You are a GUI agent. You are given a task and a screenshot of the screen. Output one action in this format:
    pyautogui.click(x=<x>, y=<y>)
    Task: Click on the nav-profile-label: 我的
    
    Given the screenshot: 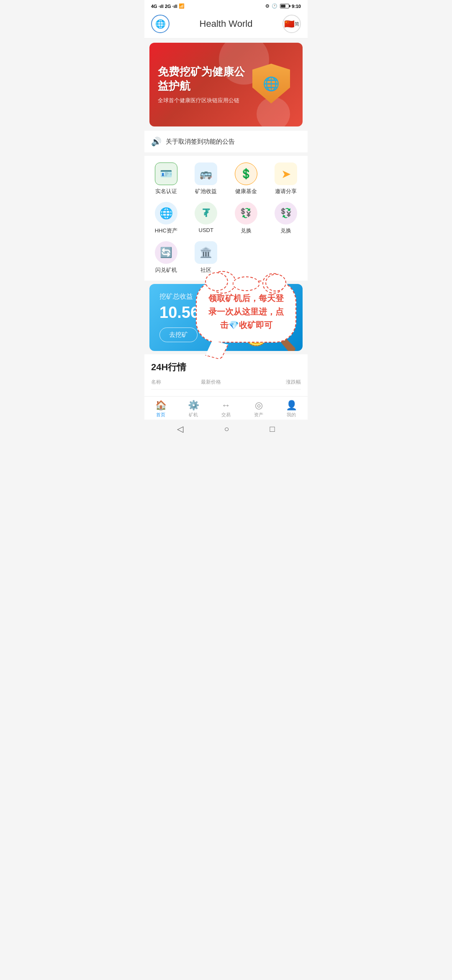 What is the action you would take?
    pyautogui.click(x=291, y=415)
    